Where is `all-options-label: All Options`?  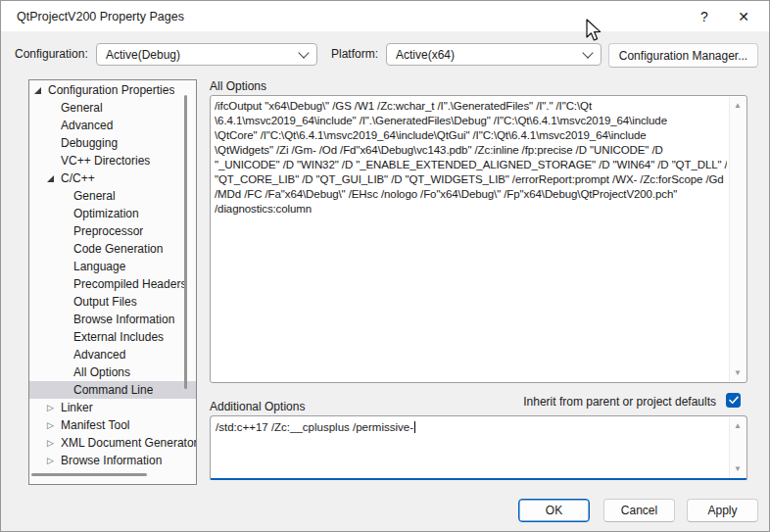
all-options-label: All Options is located at coordinates (238, 86).